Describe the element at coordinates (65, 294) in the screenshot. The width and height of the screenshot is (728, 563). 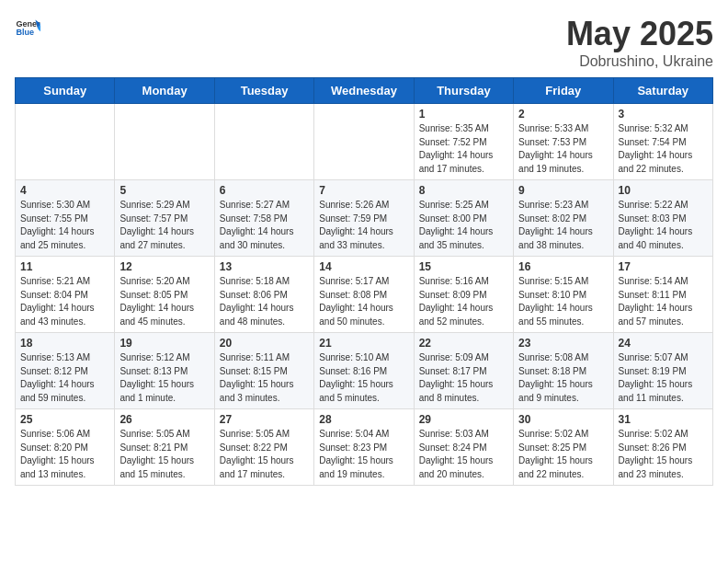
I see `calendar-cell: 11Sunrise: 5:21 AM Sunset: 8:04 PM Dayli…` at that location.